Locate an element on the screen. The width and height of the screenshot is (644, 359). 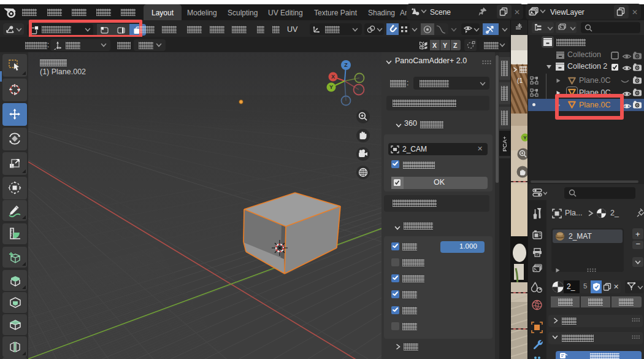
svg-text: X is located at coordinates (333, 77).